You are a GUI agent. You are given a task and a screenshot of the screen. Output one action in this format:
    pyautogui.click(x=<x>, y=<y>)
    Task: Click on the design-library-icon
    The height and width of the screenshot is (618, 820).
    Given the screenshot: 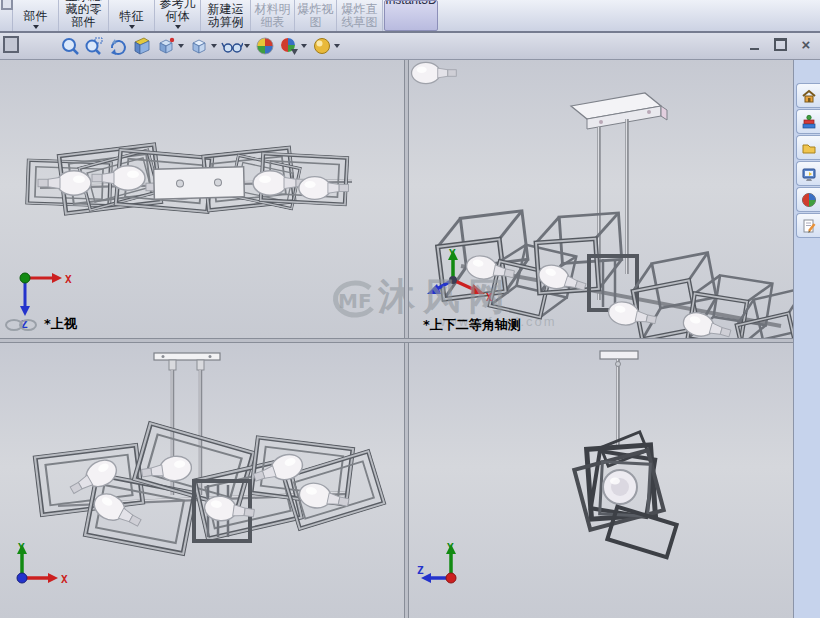 What is the action you would take?
    pyautogui.click(x=809, y=122)
    